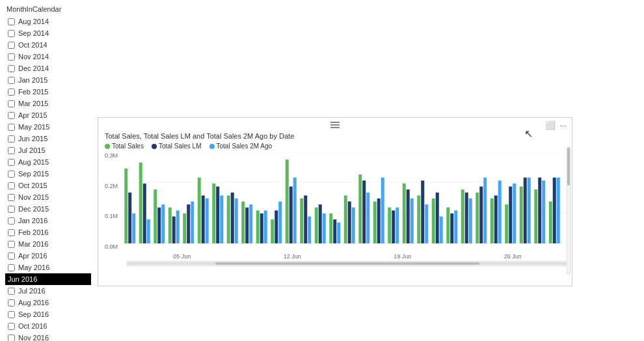  Describe the element at coordinates (185, 228) in the screenshot. I see `bar-group4-series0` at that location.